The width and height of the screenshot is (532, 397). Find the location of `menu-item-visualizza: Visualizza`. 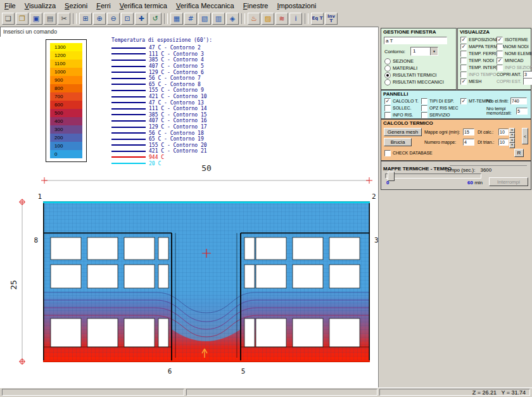

menu-item-visualizza: Visualizza is located at coordinates (41, 6).